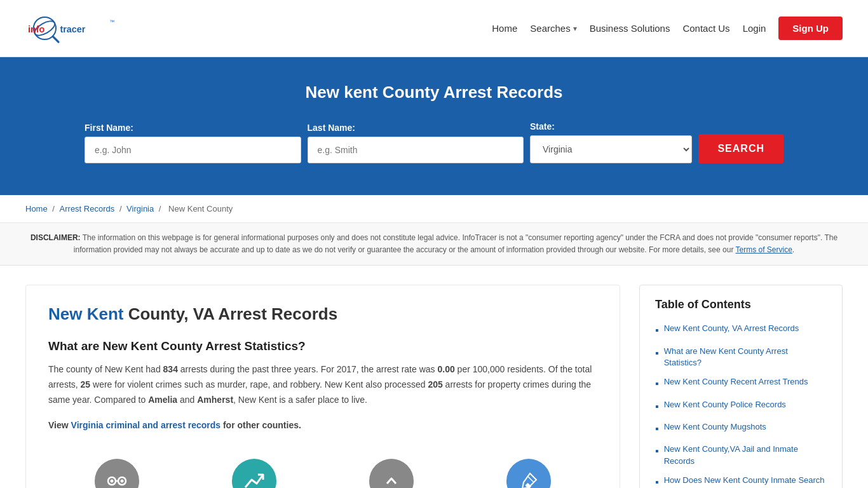 This screenshot has height=488, width=868. What do you see at coordinates (193, 143) in the screenshot?
I see `first-name-group: First Name:` at bounding box center [193, 143].